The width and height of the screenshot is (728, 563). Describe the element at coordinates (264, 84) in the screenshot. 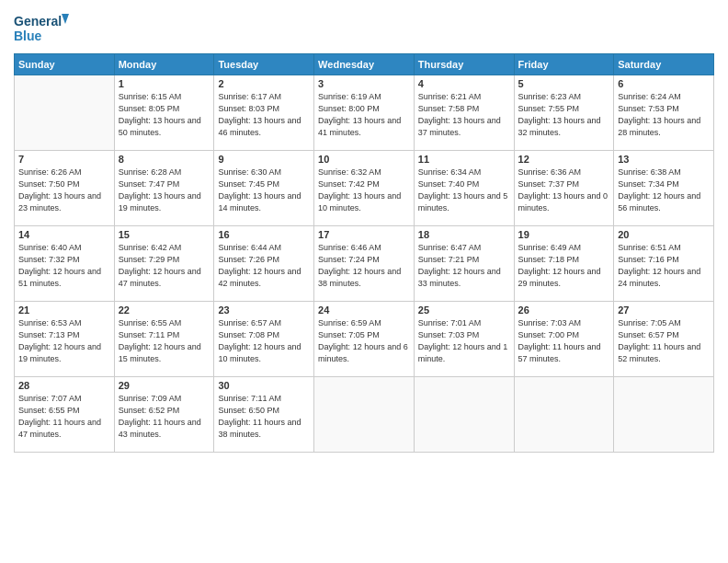

I see `day-number: 2` at that location.